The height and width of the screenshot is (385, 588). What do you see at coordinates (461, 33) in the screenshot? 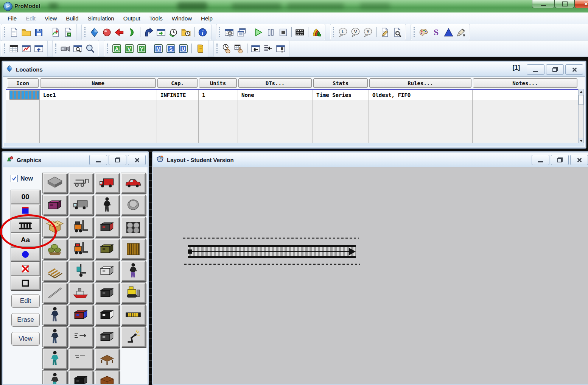
I see `pen-icon` at bounding box center [461, 33].